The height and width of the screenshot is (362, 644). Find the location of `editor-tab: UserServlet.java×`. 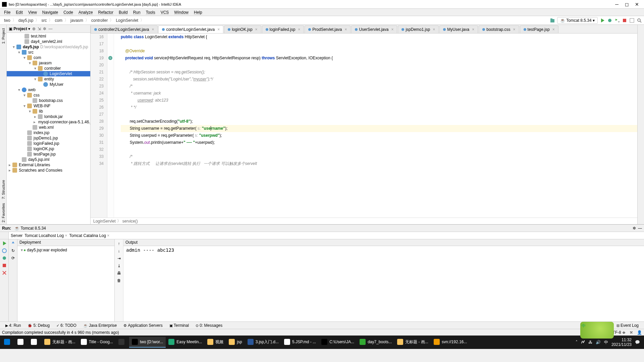

editor-tab: UserServlet.java× is located at coordinates (374, 29).